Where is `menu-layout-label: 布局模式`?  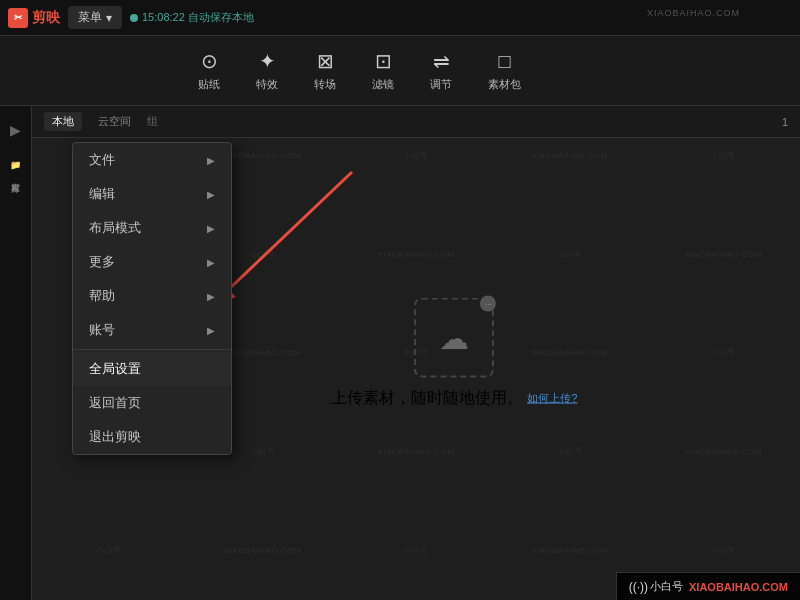 menu-layout-label: 布局模式 is located at coordinates (115, 228).